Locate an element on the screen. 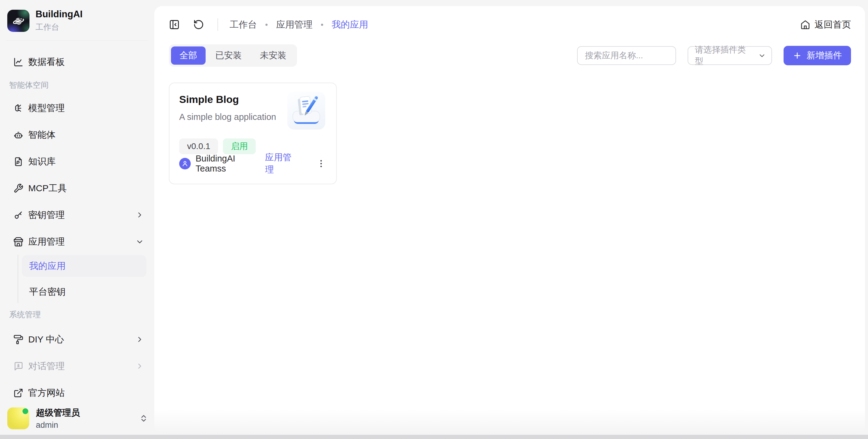 This screenshot has height=439, width=868. sidebar-item-keys: 密钥管理 is located at coordinates (77, 215).